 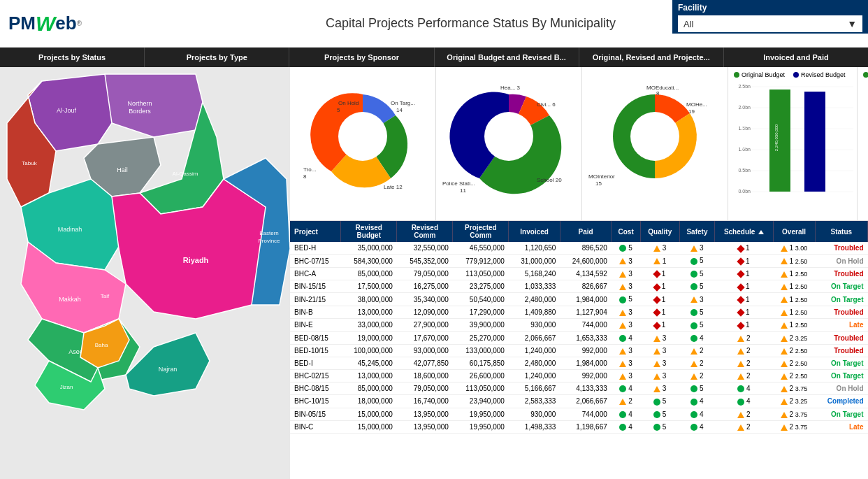 I want to click on col-projected-comm: ProjectedComm, so click(x=481, y=231).